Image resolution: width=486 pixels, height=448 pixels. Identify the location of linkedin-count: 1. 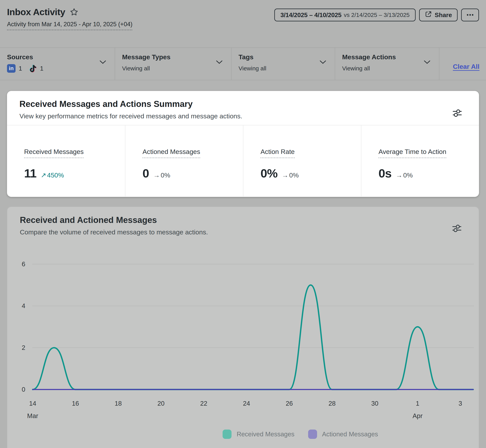
(20, 68).